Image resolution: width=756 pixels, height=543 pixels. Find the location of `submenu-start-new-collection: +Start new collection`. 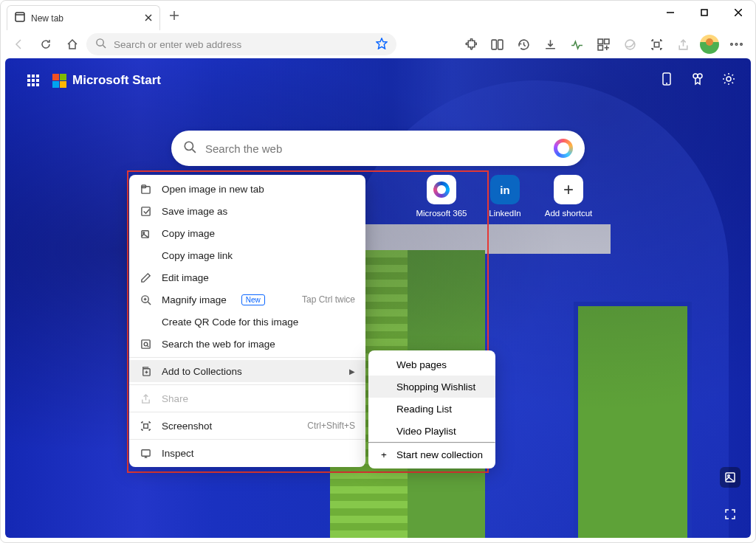

submenu-start-new-collection: +Start new collection is located at coordinates (432, 454).